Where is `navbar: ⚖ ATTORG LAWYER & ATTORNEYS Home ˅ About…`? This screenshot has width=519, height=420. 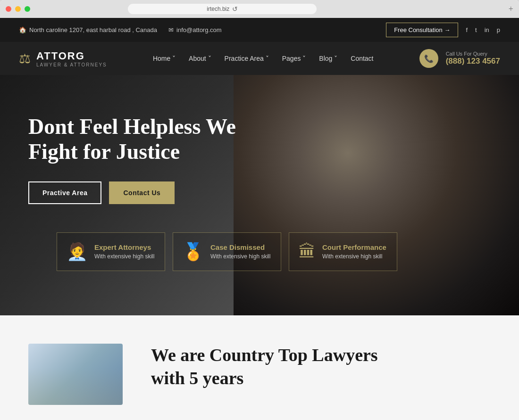
navbar: ⚖ ATTORG LAWYER & ATTORNEYS Home ˅ About… is located at coordinates (260, 58).